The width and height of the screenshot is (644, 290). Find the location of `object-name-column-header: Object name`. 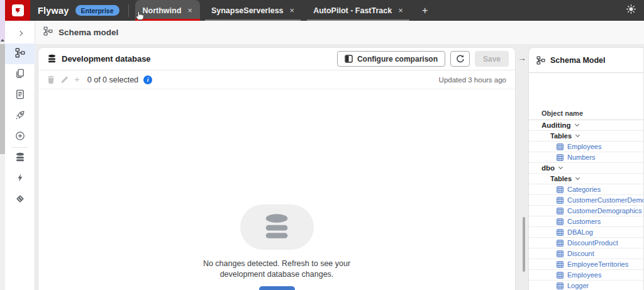

object-name-column-header: Object name is located at coordinates (586, 113).